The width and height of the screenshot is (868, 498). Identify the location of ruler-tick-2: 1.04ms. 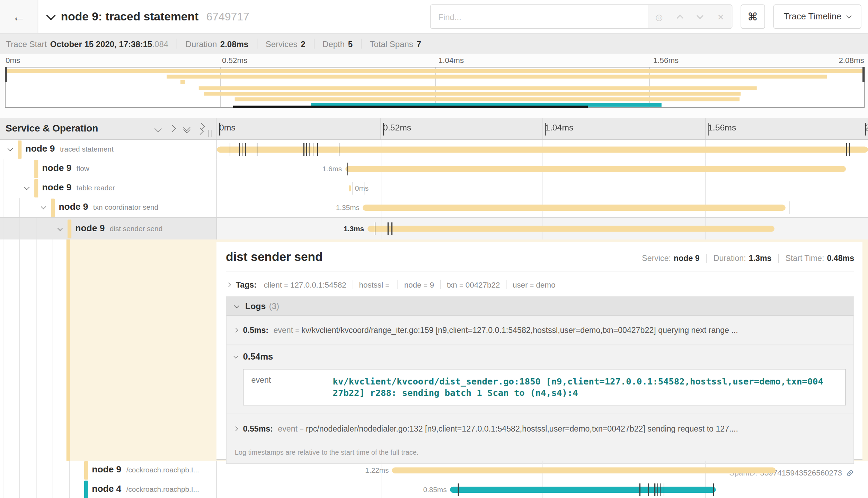
(546, 129).